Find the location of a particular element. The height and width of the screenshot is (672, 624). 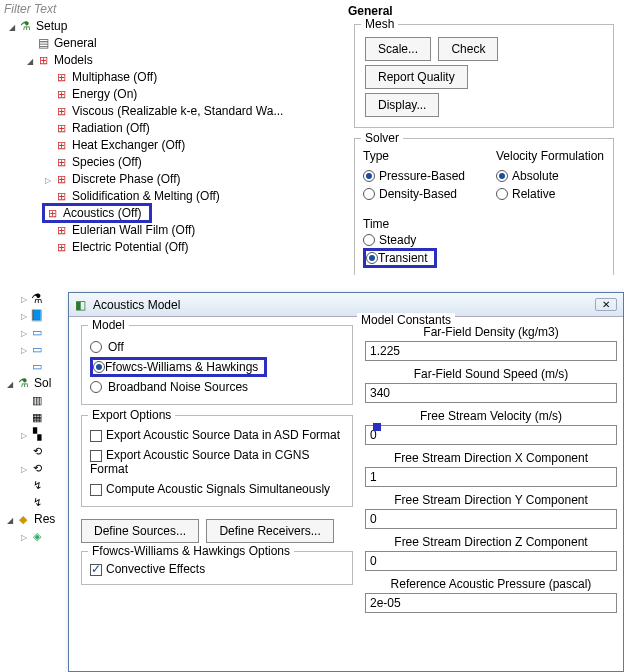

check-button: Check is located at coordinates (468, 49).